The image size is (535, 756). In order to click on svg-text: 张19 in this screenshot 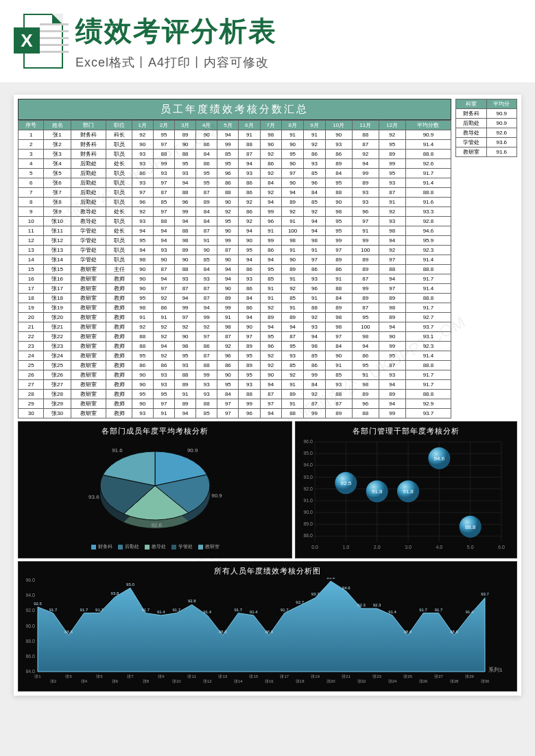, I will do `click(316, 676)`.